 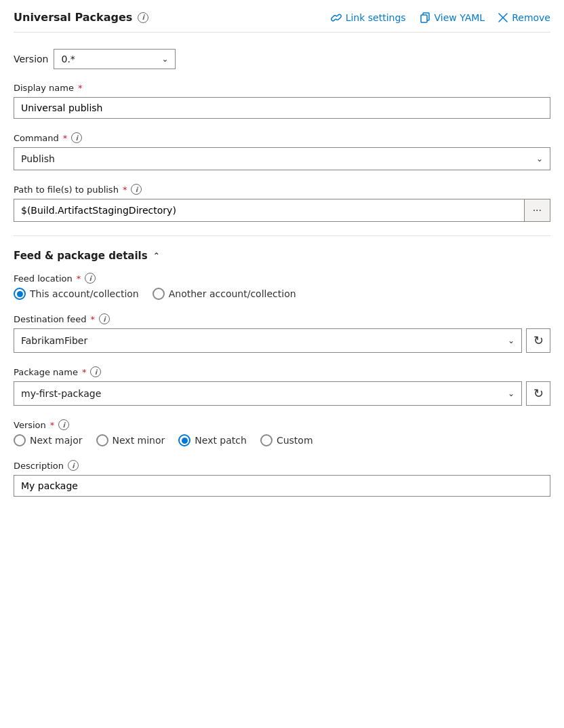 What do you see at coordinates (43, 278) in the screenshot?
I see `feed-location-label: Feed location` at bounding box center [43, 278].